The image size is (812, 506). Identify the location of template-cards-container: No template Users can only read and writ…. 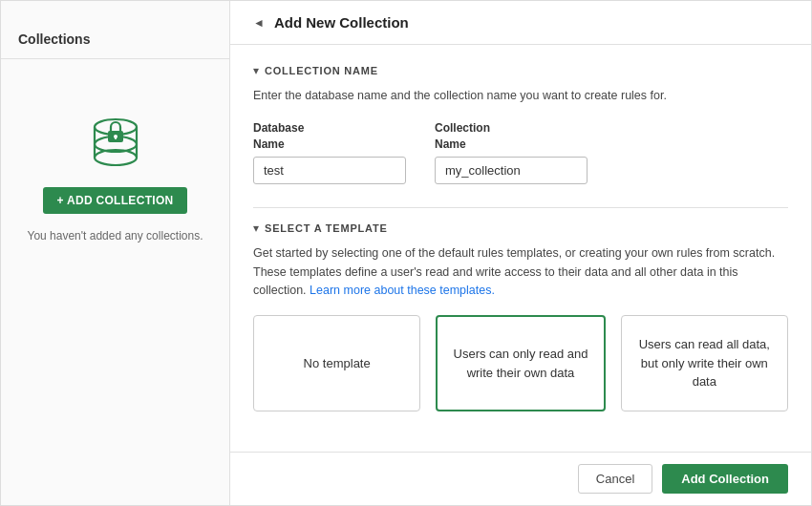
(521, 363).